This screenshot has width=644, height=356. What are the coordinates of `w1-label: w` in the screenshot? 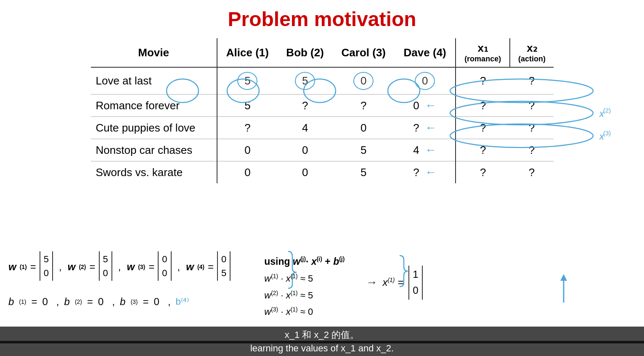 It's located at (13, 267).